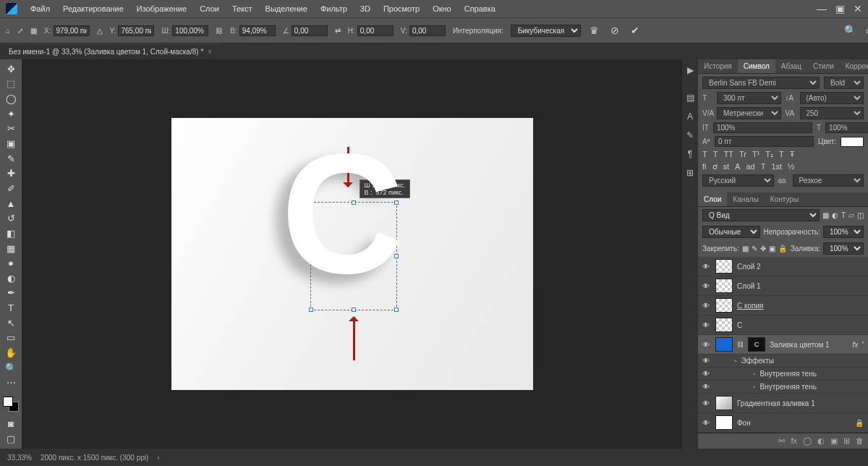  Describe the element at coordinates (859, 441) in the screenshot. I see `delete-layer-icon: 🗑` at that location.